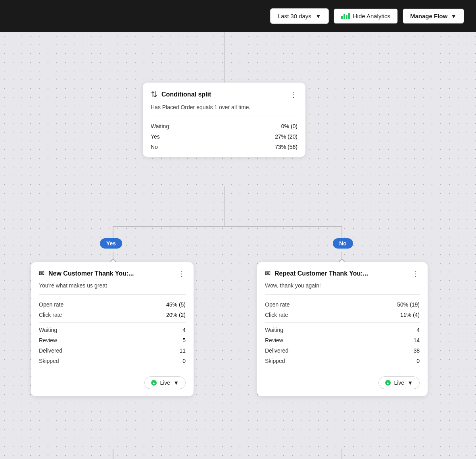 This screenshot has width=476, height=459. What do you see at coordinates (224, 137) in the screenshot?
I see `split-stats: Waiting 0% (0) Yes 27% (20) No 73% (56)` at bounding box center [224, 137].